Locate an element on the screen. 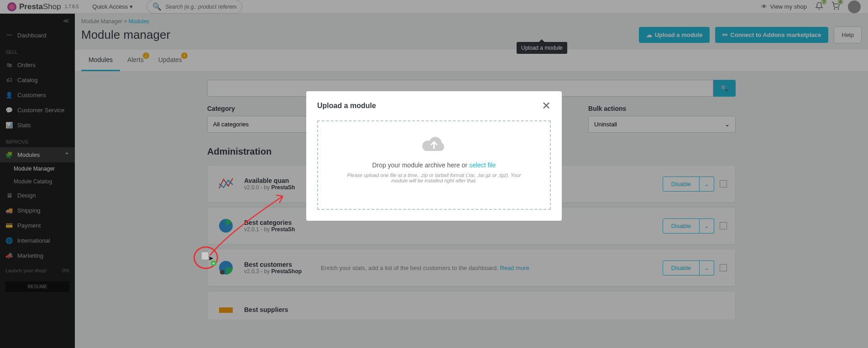  dropzone-text: Drop your module archive here or select … is located at coordinates (434, 165).